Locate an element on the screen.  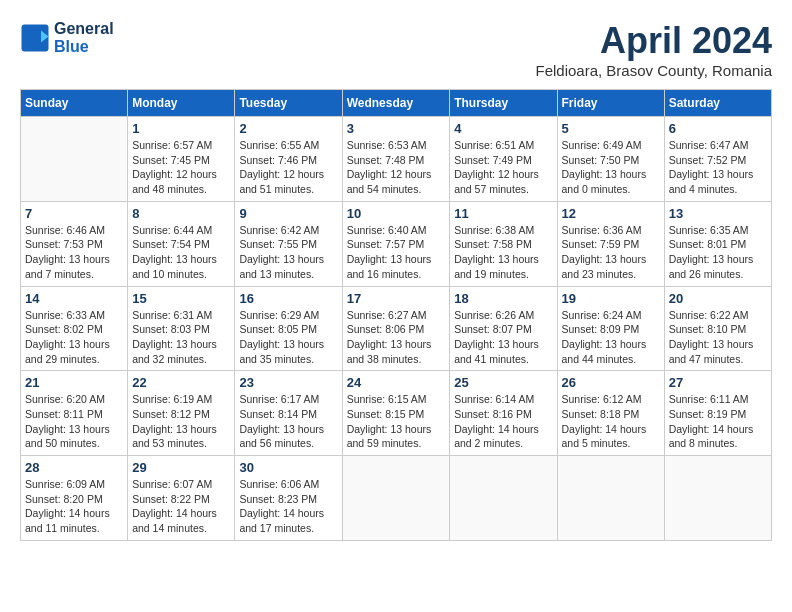
day-number: 6 is located at coordinates (718, 128).